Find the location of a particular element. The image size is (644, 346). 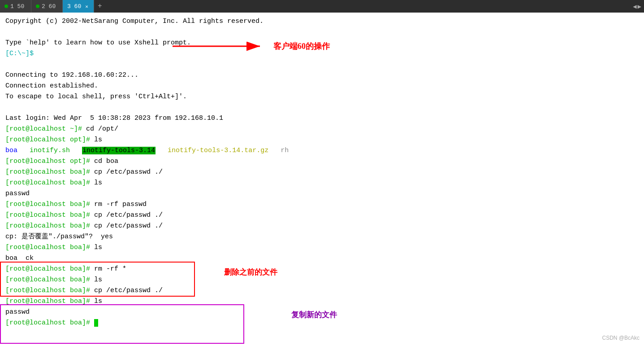

tab-bar: 1 50 2 60 3 60 ✕ + ◀ ▶ is located at coordinates (322, 6).